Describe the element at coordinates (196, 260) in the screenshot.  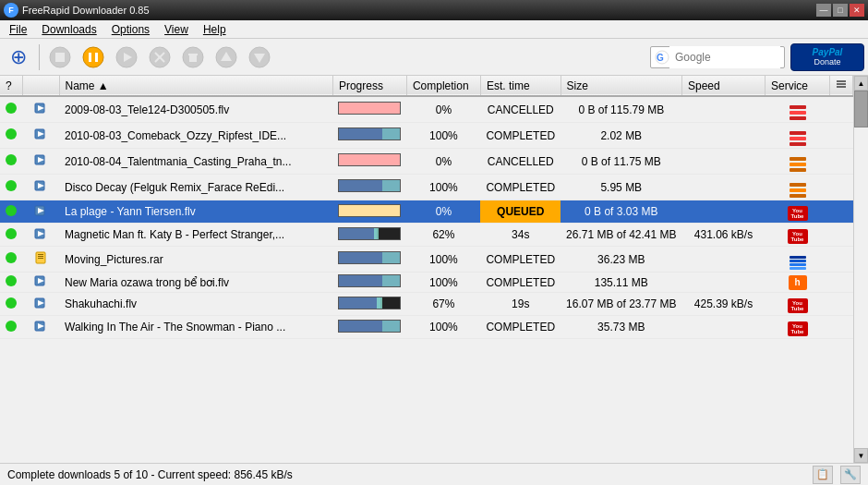
I see `filename-cell: Moving_Pictures.rar` at that location.